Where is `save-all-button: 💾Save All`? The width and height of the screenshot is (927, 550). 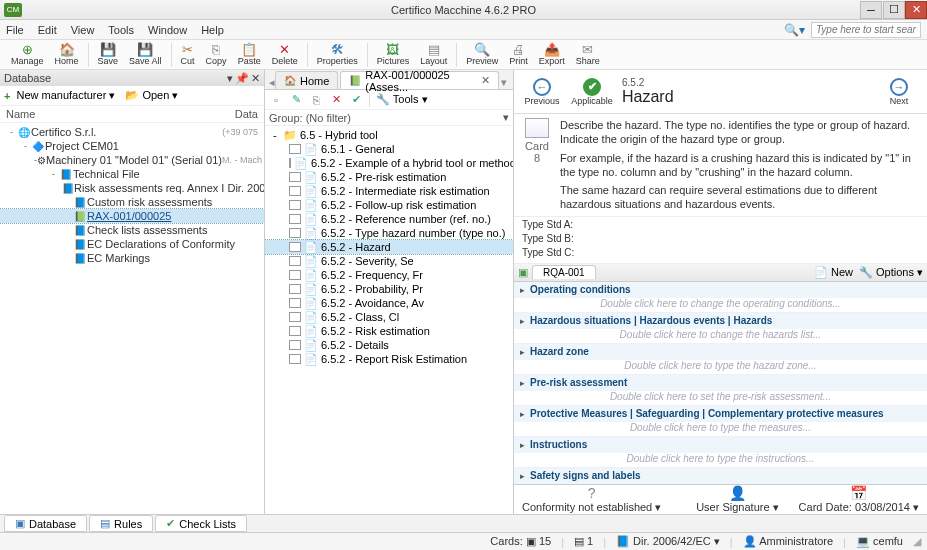 save-all-button: 💾Save All is located at coordinates (146, 55).